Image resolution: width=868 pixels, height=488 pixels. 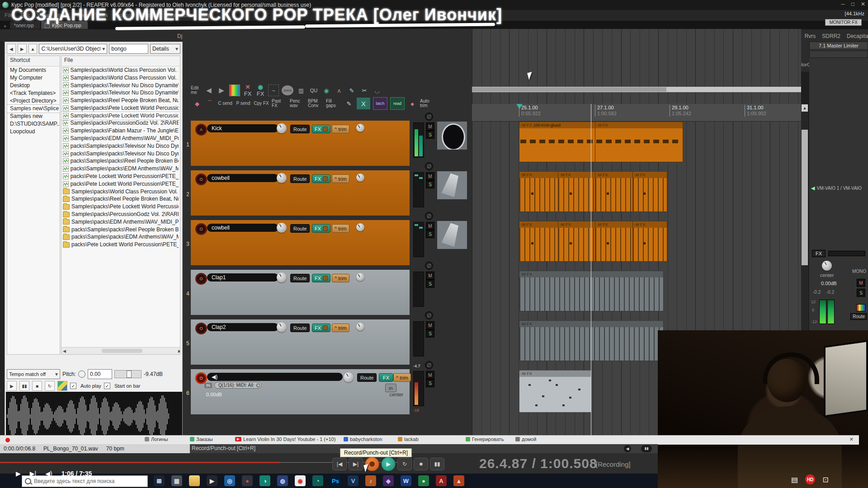 What do you see at coordinates (222, 90) in the screenshot?
I see `next-icon: ▶` at bounding box center [222, 90].